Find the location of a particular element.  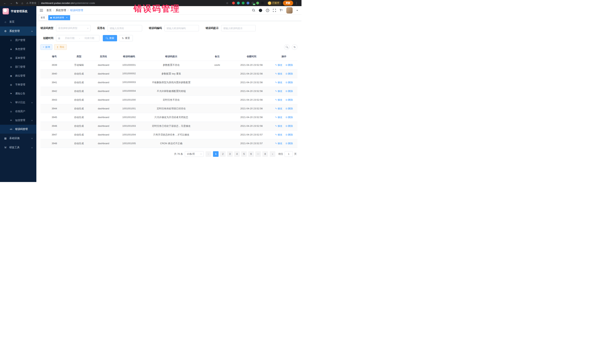

font-size-icon: TT is located at coordinates (281, 10).